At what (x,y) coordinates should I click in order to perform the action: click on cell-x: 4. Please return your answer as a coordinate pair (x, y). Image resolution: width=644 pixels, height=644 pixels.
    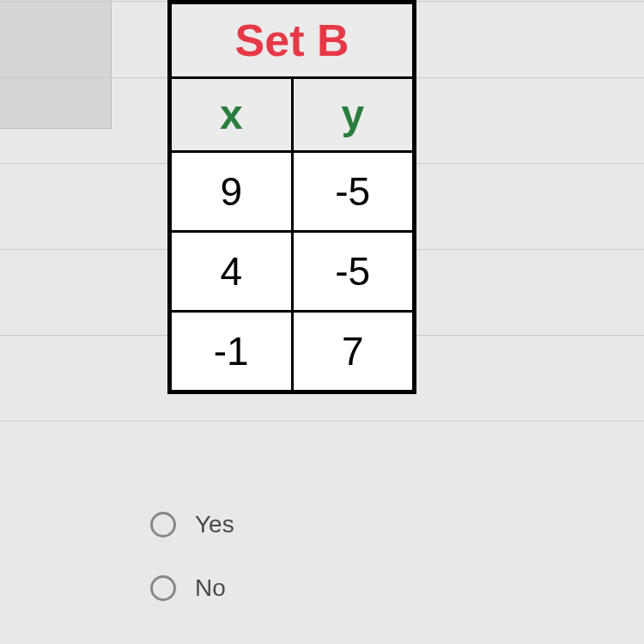
    Looking at the image, I should click on (233, 271).